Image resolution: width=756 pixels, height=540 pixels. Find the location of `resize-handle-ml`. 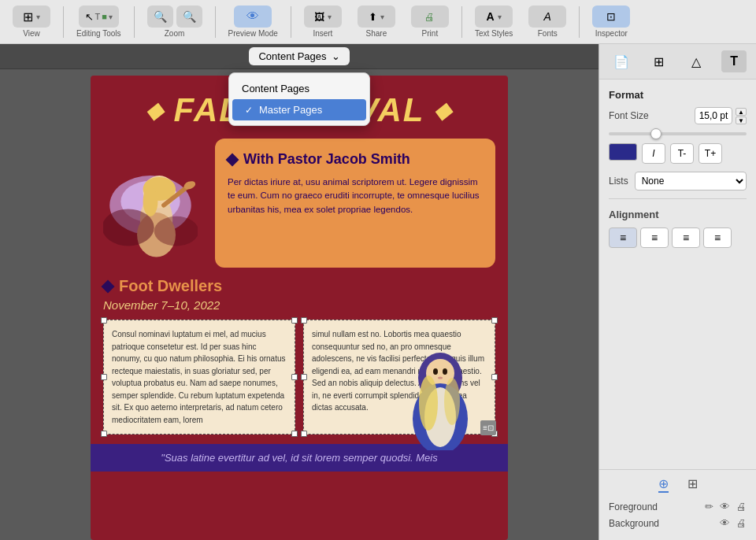

resize-handle-ml is located at coordinates (104, 377).